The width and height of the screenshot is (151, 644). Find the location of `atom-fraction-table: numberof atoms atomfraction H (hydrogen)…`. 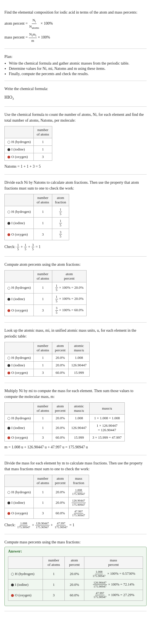

atom-fraction-table: numberof atoms atomfraction H (hydrogen)… is located at coordinates (37, 217).